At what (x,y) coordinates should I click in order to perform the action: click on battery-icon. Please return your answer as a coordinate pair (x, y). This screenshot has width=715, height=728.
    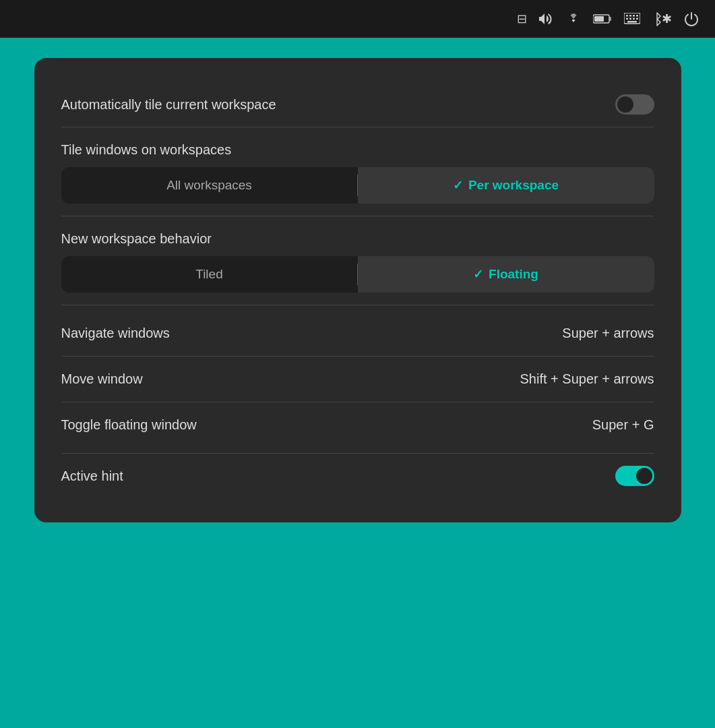
    Looking at the image, I should click on (602, 19).